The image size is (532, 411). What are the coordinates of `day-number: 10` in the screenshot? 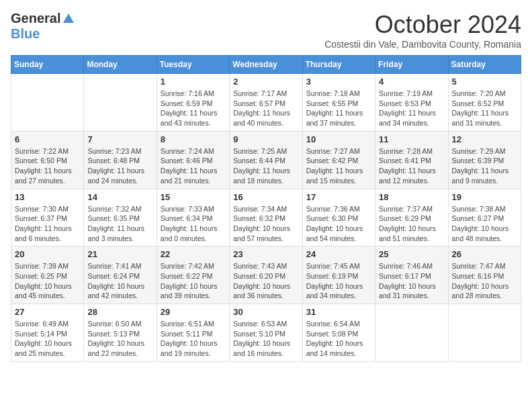 It's located at (339, 140).